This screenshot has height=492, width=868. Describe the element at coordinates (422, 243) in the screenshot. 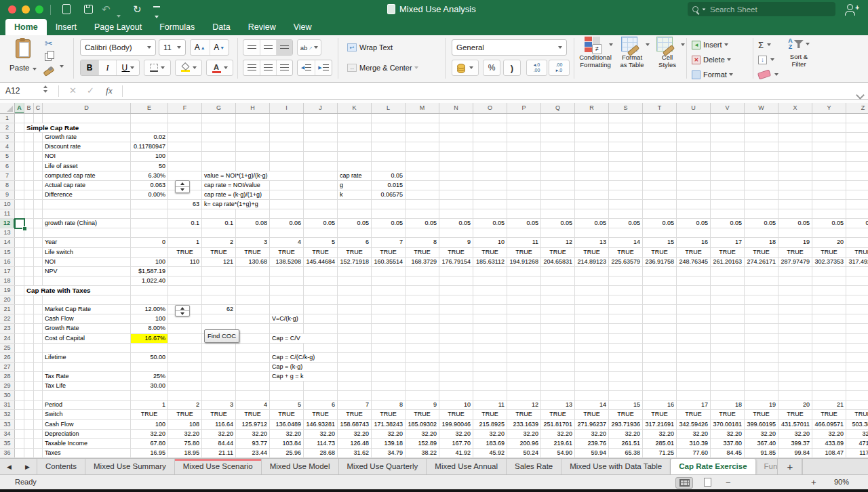

I see `cell-M14: 8` at that location.